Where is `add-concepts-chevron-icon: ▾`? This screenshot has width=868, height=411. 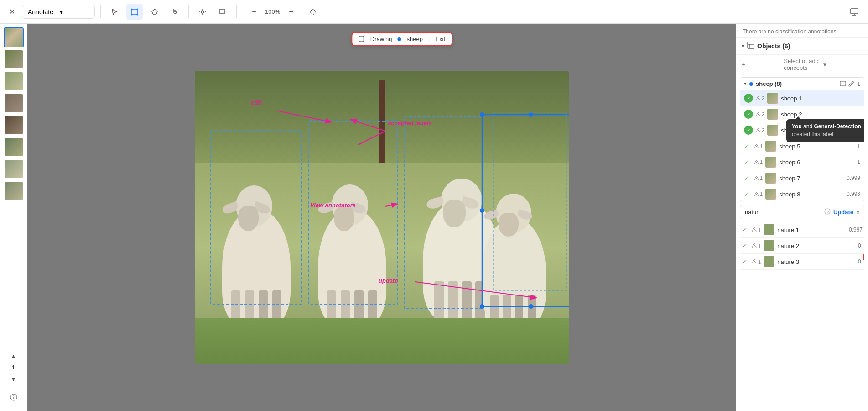
add-concepts-chevron-icon: ▾ is located at coordinates (843, 65).